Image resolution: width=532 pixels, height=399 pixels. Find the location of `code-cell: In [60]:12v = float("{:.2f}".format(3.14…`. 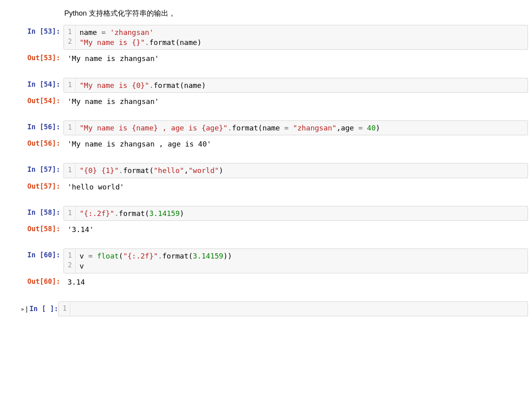

code-cell: In [60]:12v = float("{:.2f}".format(3.14… is located at coordinates (266, 261).